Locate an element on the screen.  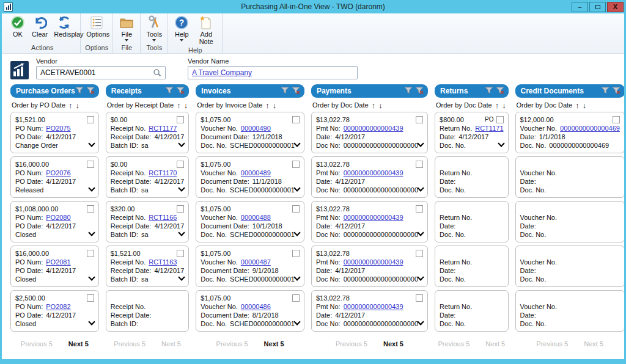
column-header-returns: Returns is located at coordinates (471, 91).